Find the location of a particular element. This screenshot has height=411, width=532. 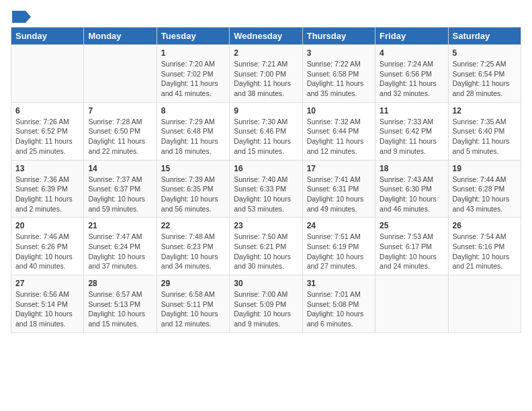

day-detail: Sunrise: 7:21 AM Sunset: 7:00 PM Dayligh… is located at coordinates (266, 79).